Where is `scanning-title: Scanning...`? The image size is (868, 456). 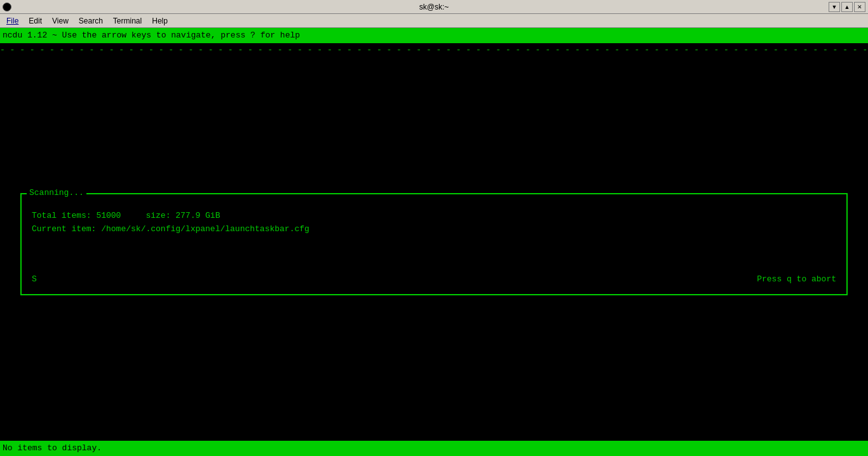
scanning-title: Scanning... is located at coordinates (57, 193).